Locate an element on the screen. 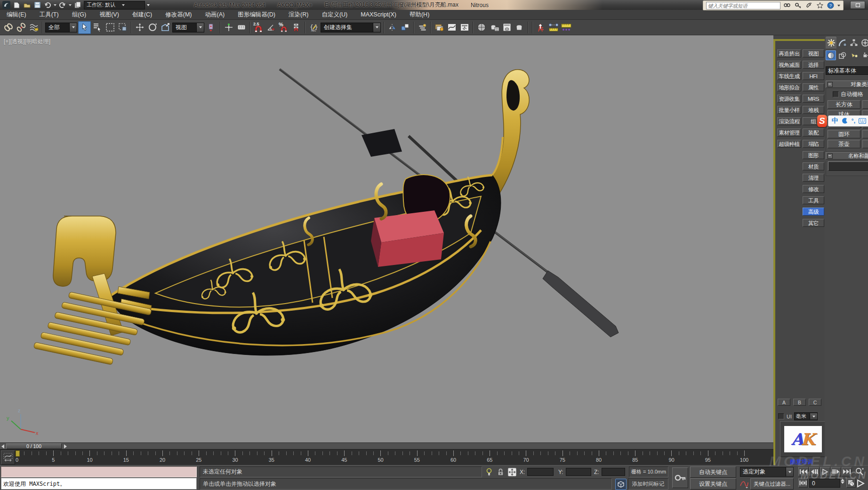 This screenshot has height=490, width=868. set-keys-button is located at coordinates (680, 478).